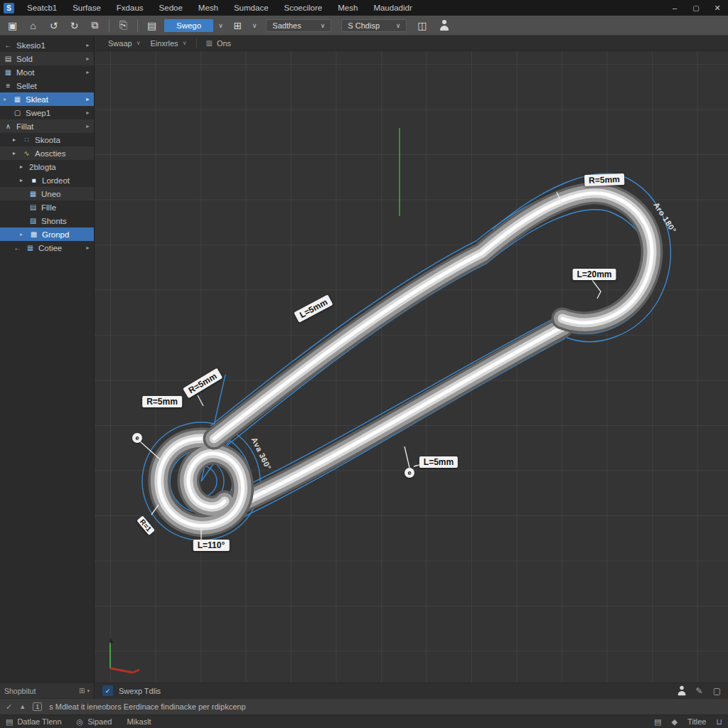 This screenshot has height=728, width=728. What do you see at coordinates (47, 85) in the screenshot?
I see `tree-item-sellet: ≡ Sellet` at bounding box center [47, 85].